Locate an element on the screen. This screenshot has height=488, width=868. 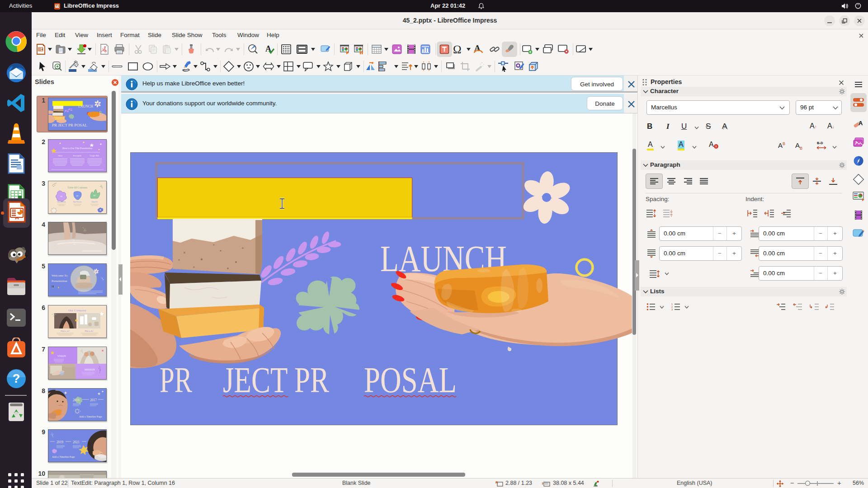
svg-text: What we do? is located at coordinates (90, 331).